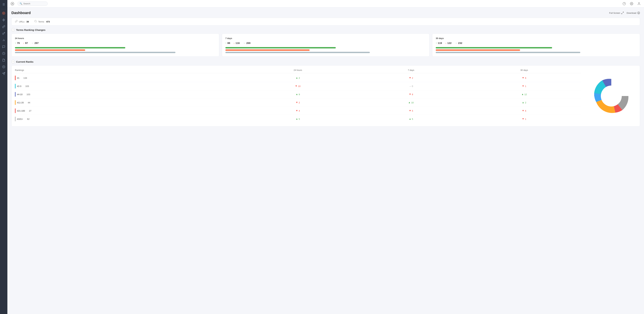  I want to click on rank-label-410: #4-10, so click(20, 94).